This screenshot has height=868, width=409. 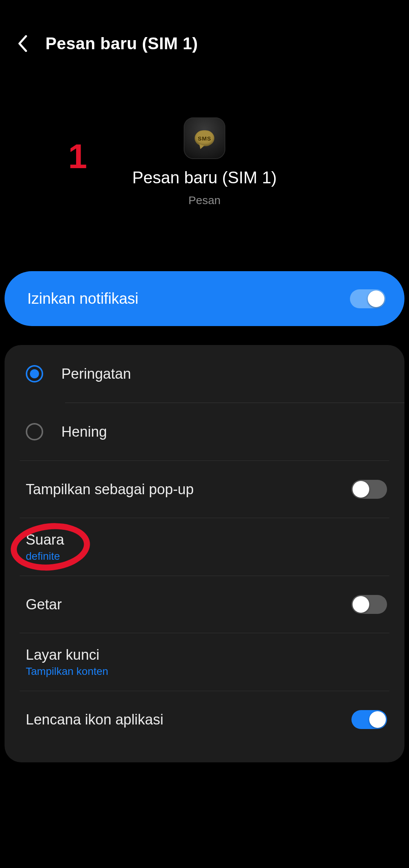 I want to click on lockscreen-row: Layar kunci Tampilkan konten, so click(x=204, y=662).